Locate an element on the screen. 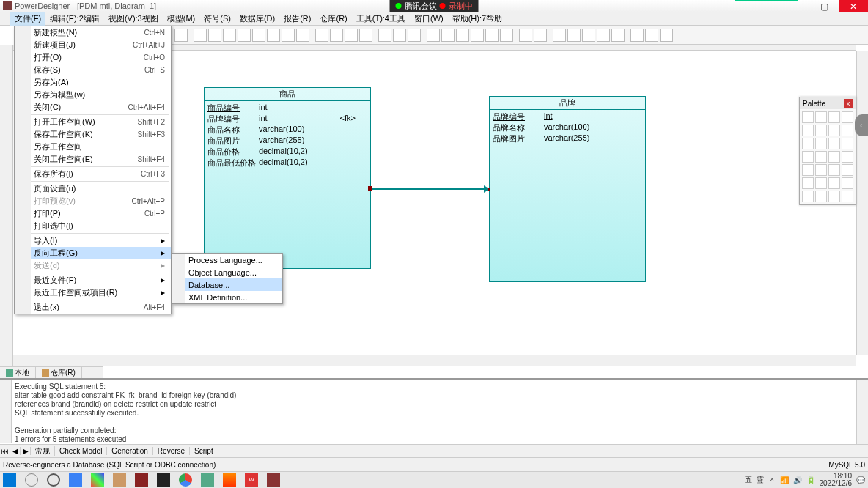 The height and width of the screenshot is (488, 868). menu-item: 打印(P)Ctrl+P is located at coordinates (92, 214).